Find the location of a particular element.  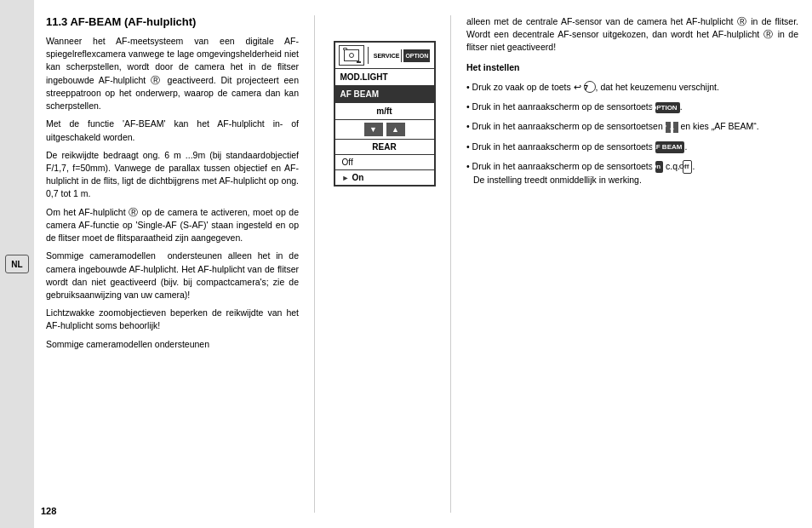

paragraph-4: Om het AF-hulplicht Ⓡ op de camera te ac… is located at coordinates (172, 226).